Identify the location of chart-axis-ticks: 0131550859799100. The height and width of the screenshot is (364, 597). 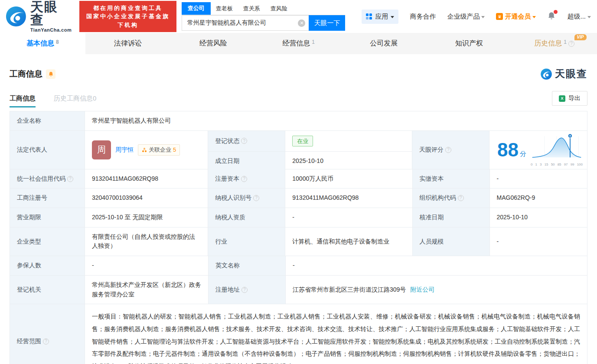
(557, 165).